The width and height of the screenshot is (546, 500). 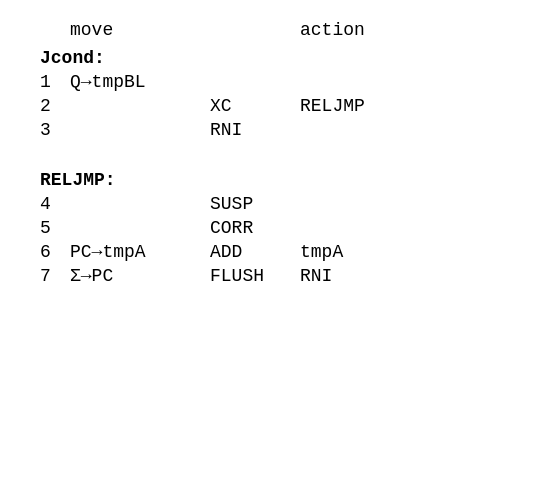 What do you see at coordinates (255, 204) in the screenshot?
I see `alu-cell-1-0: SUSP` at bounding box center [255, 204].